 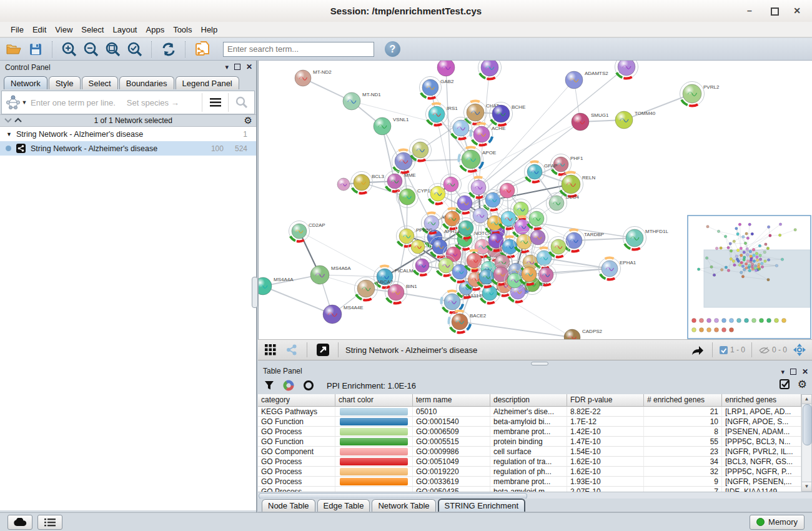 What do you see at coordinates (297, 400) in the screenshot?
I see `column-header-category: category` at bounding box center [297, 400].